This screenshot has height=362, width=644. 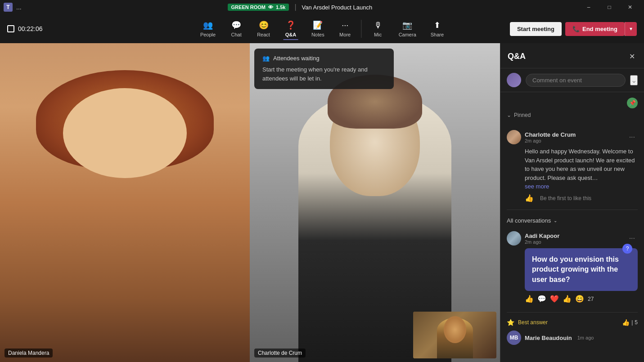 I want to click on attendees-popup: 👥 Attendees waiting Start the meeting wh…, so click(x=324, y=69).